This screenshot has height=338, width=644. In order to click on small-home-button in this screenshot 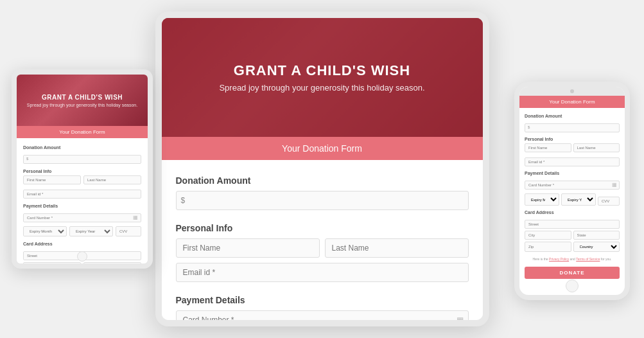, I will do `click(82, 256)`.